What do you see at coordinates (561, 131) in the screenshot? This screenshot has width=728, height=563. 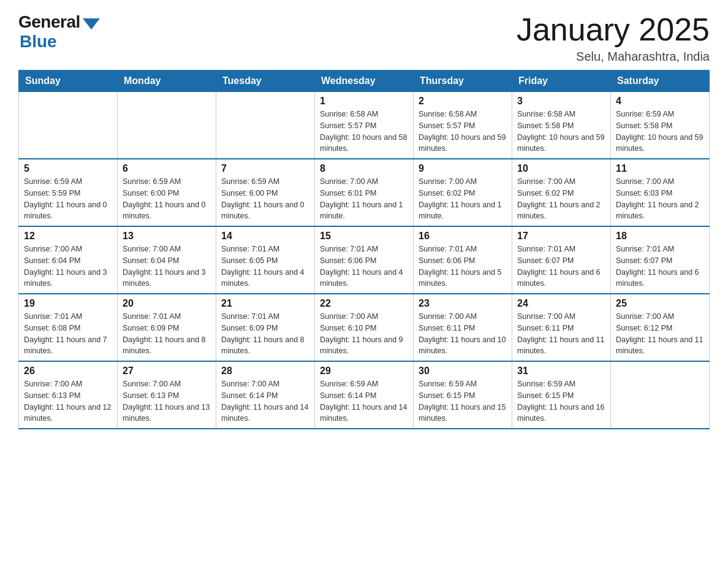 I see `day-info: Sunrise: 6:58 AMSunset: 5:58 PMDaylight:…` at bounding box center [561, 131].